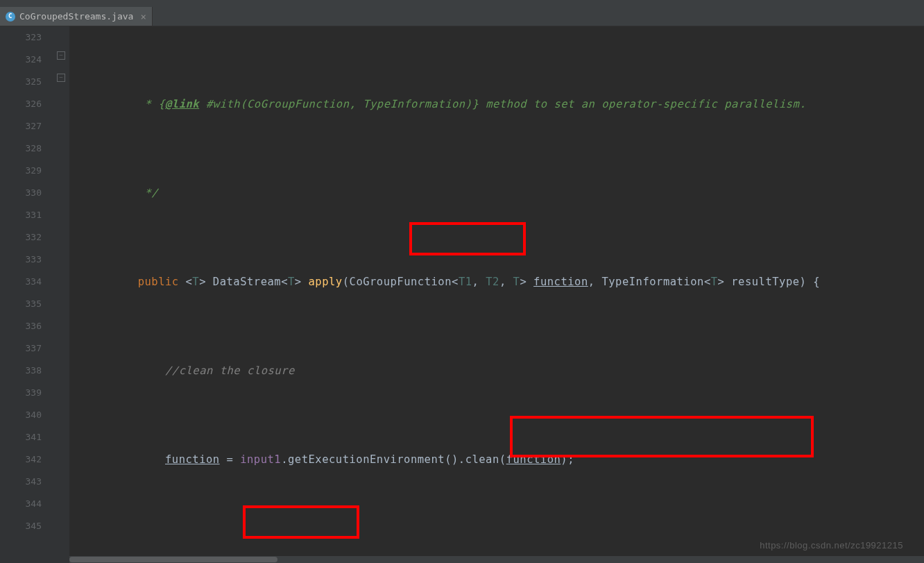  I want to click on line-number: 327, so click(21, 126).